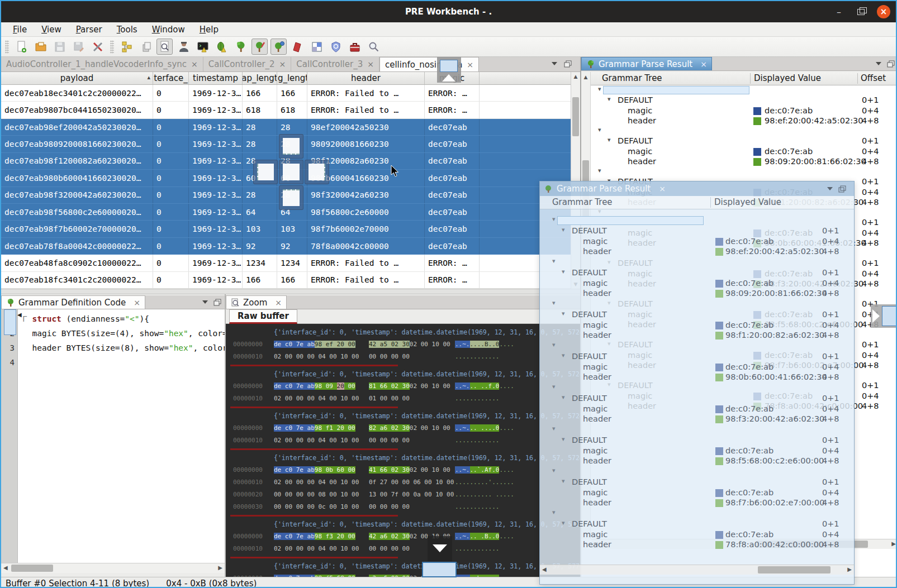  I want to click on table-row: dec07eab98ef200042a50230020…01969-12-3…2…, so click(286, 127).